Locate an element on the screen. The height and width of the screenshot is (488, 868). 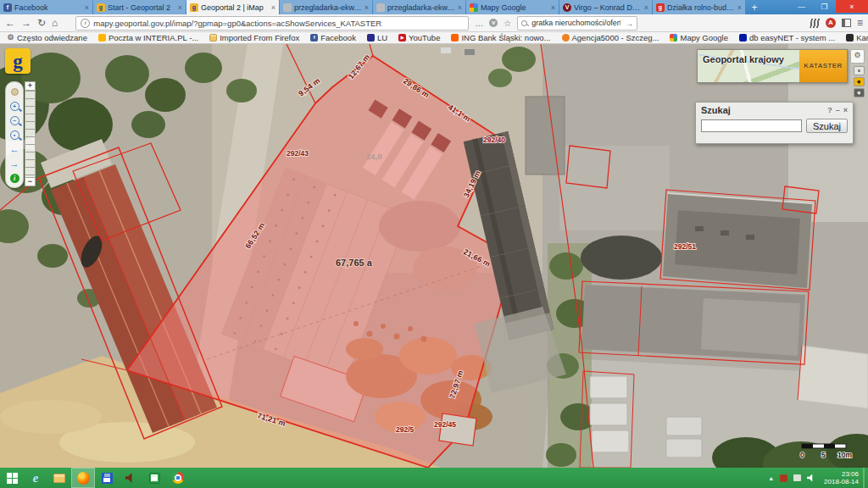
pointer-tool is located at coordinates (14, 92).